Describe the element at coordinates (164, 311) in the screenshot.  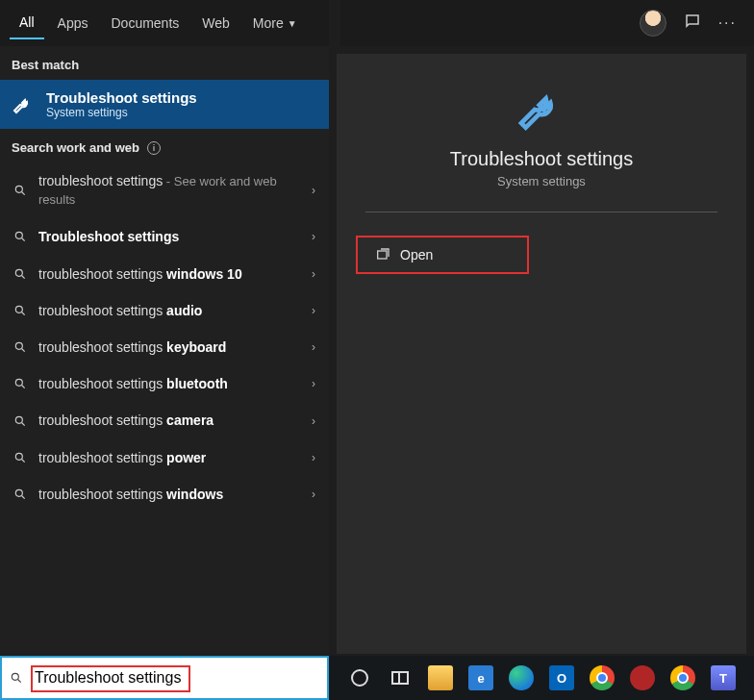
I see `suggestion-item: troubleshoot settings audio ›` at that location.